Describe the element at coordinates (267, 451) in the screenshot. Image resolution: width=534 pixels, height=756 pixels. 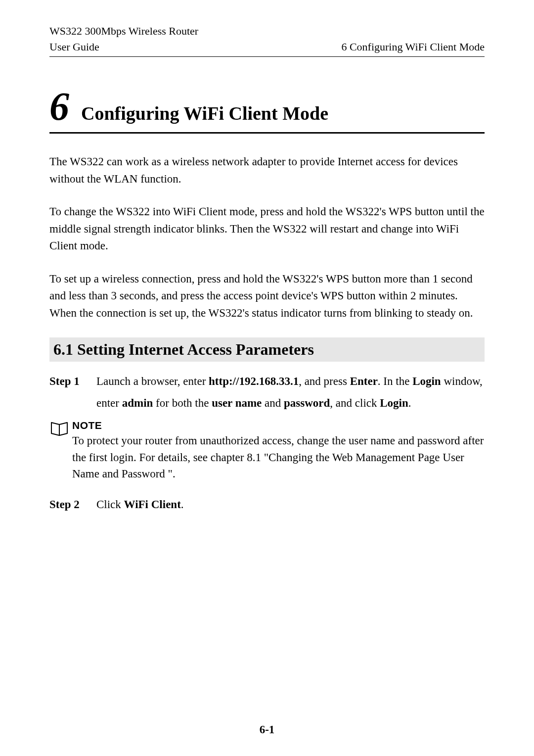
I see `note-block: NOTE To protect your router from unautho…` at that location.